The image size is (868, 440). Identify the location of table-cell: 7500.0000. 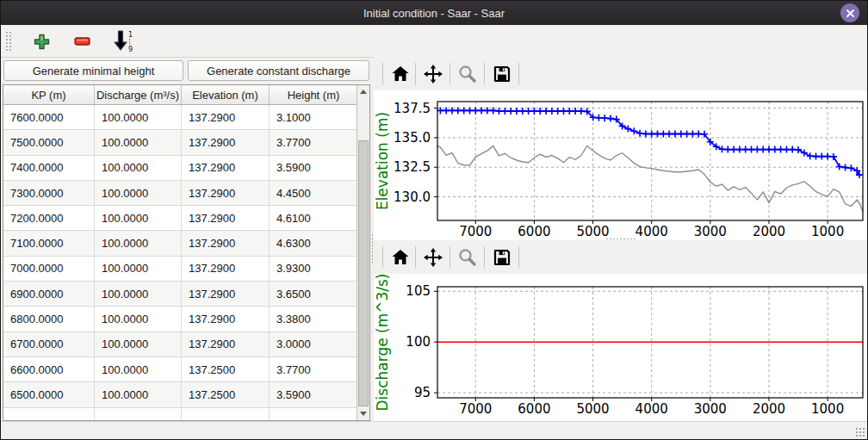
(49, 142).